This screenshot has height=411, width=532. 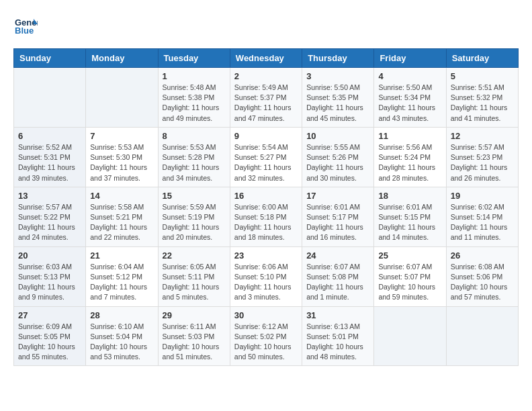 I want to click on day-info: Sunrise: 6:07 AM Sunset: 5:07 PM Dayligh…, so click(x=410, y=282).